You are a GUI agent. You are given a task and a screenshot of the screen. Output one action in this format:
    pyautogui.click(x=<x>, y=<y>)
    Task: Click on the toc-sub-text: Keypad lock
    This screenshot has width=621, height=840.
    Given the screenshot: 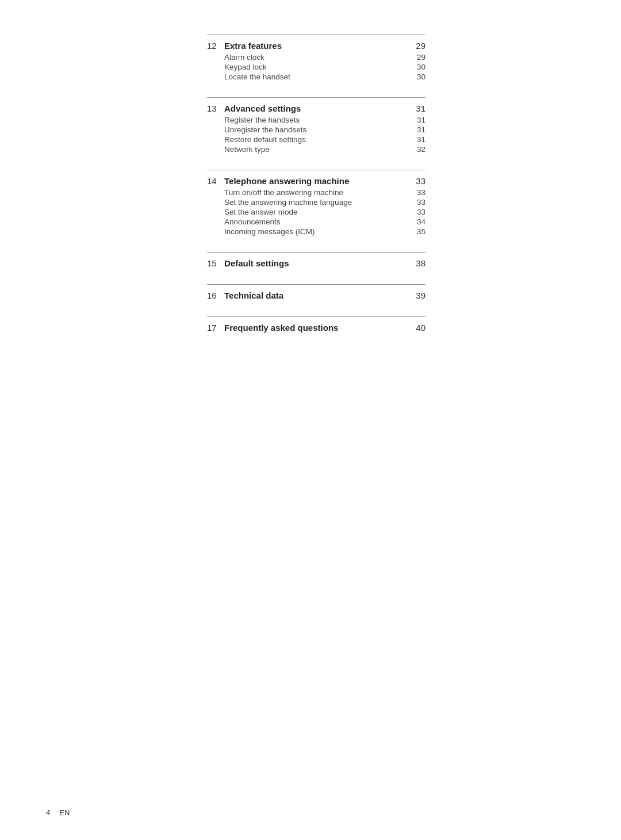 What is the action you would take?
    pyautogui.click(x=246, y=67)
    